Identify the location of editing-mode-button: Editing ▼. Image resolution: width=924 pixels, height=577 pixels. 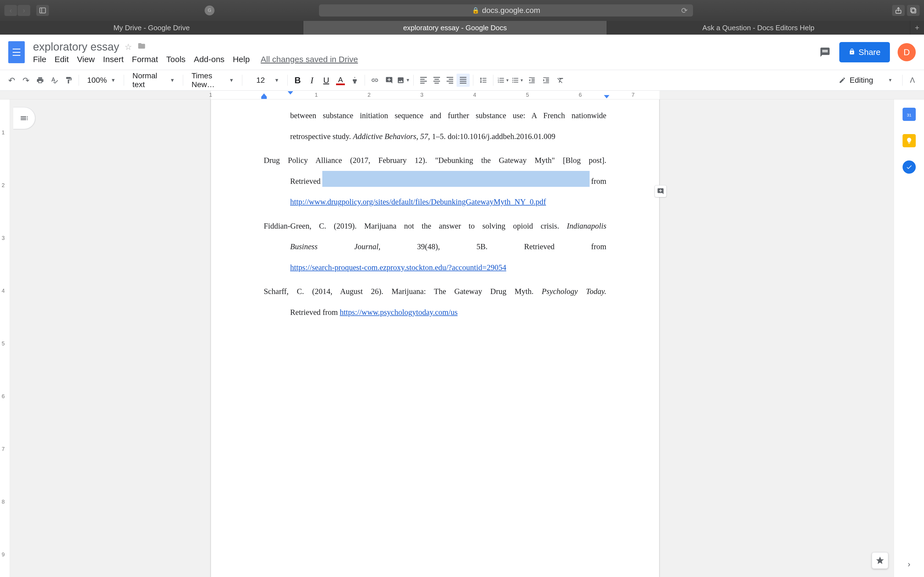
(865, 80).